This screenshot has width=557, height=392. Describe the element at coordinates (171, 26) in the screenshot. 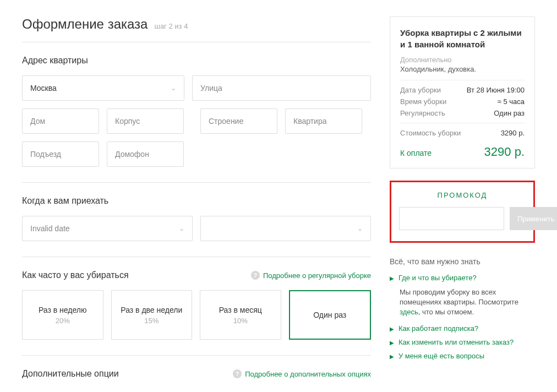

I see `step-indicator: шаг 2 из 4` at that location.